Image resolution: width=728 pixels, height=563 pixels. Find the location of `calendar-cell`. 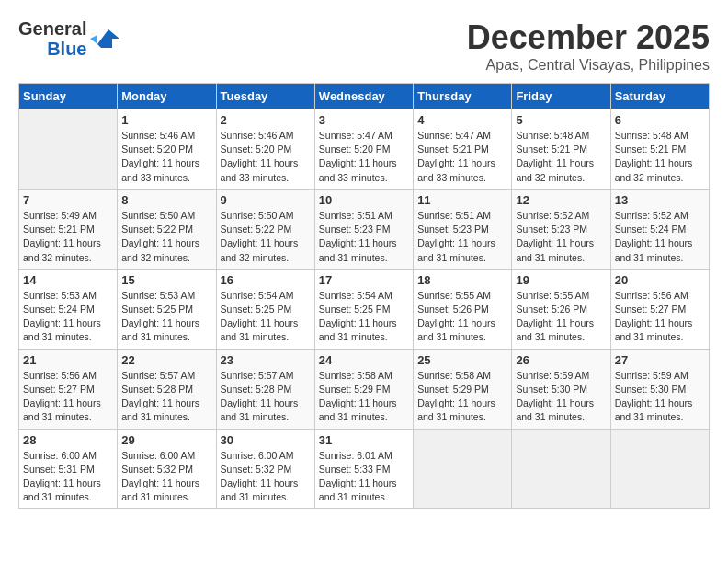

calendar-cell is located at coordinates (68, 149).